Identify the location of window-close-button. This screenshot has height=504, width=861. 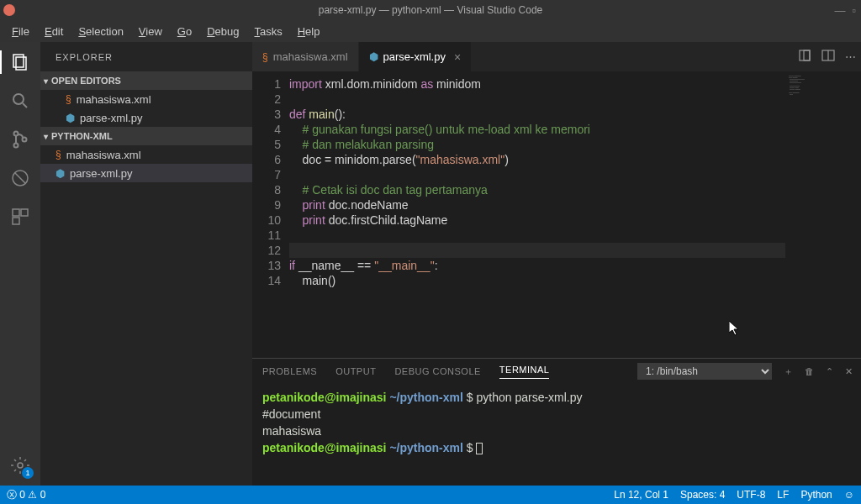
(9, 10).